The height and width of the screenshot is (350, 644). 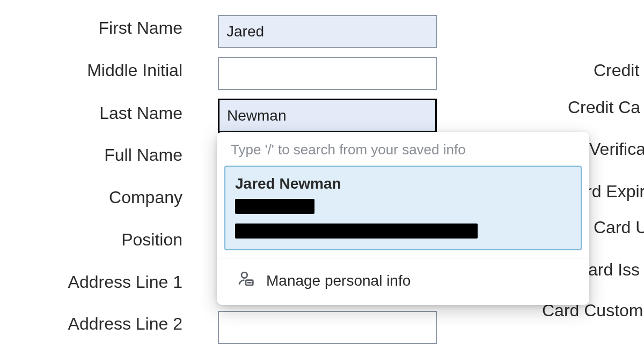 What do you see at coordinates (403, 208) in the screenshot?
I see `autofill-suggestion: Jared Newman` at bounding box center [403, 208].